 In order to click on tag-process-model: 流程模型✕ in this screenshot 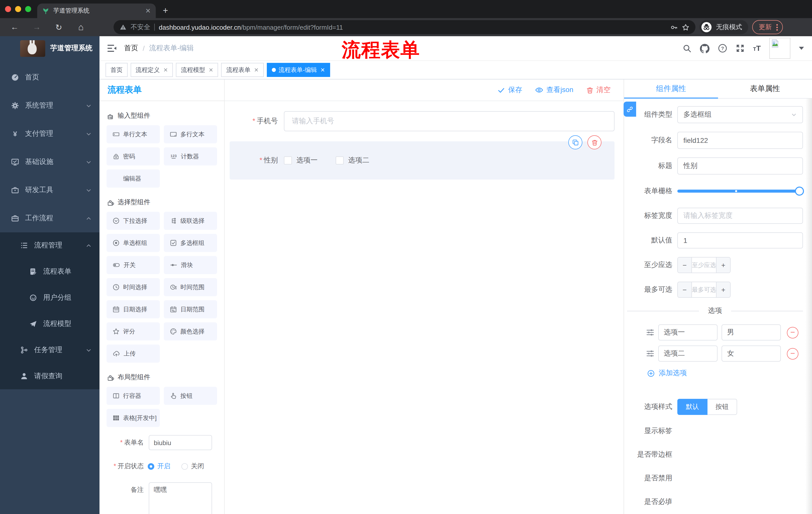, I will do `click(197, 70)`.